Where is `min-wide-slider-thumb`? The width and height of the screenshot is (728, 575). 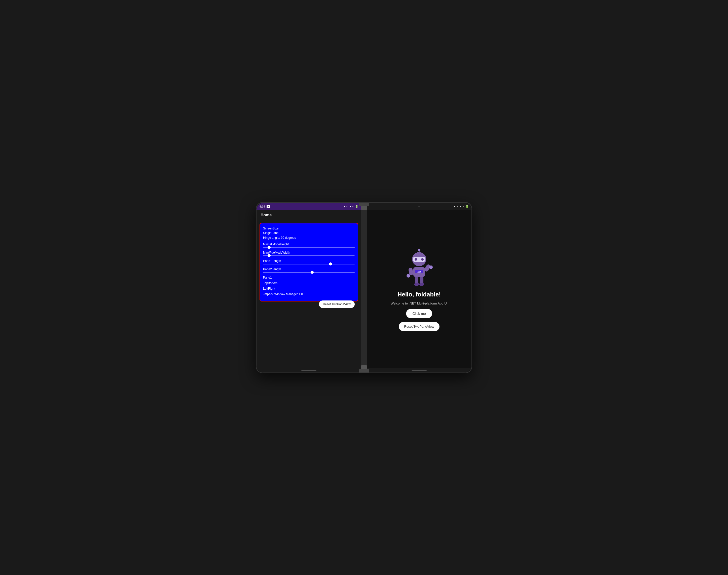 min-wide-slider-thumb is located at coordinates (269, 256).